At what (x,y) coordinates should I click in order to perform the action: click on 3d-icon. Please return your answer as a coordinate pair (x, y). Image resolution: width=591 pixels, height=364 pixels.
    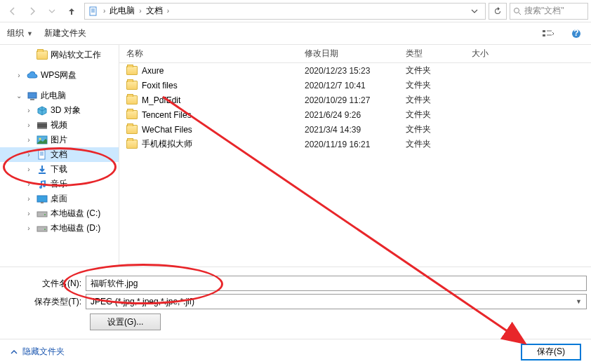
    Looking at the image, I should click on (42, 111).